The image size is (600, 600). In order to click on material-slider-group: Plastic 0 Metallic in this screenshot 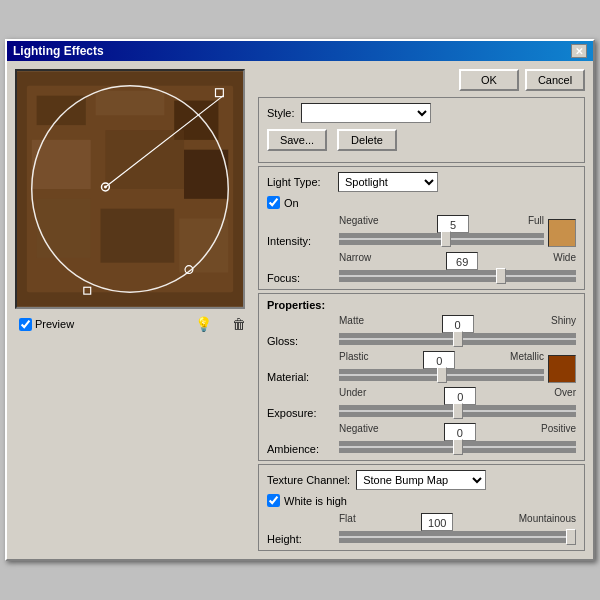, I will do `click(442, 367)`.